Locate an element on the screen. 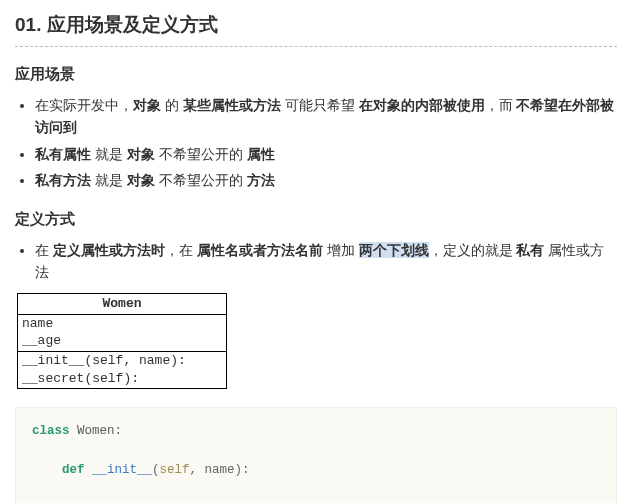 The image size is (632, 503). bold: 方法 is located at coordinates (261, 180).